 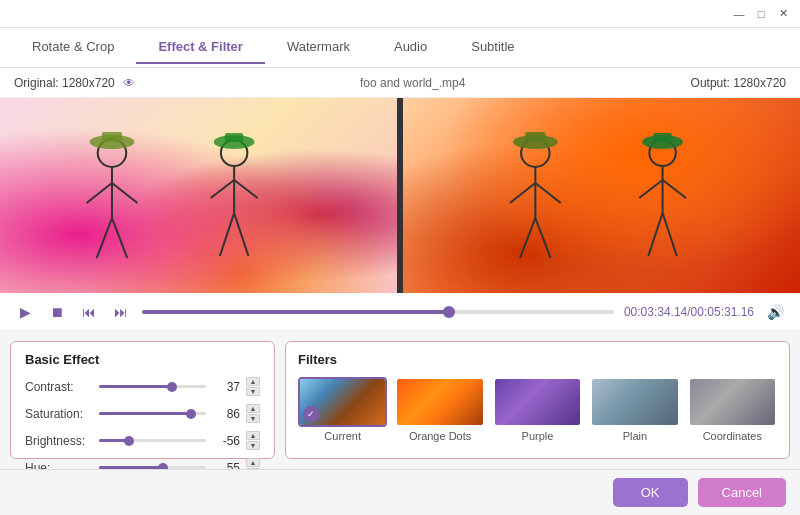 What do you see at coordinates (152, 387) in the screenshot?
I see `contrast-slider` at bounding box center [152, 387].